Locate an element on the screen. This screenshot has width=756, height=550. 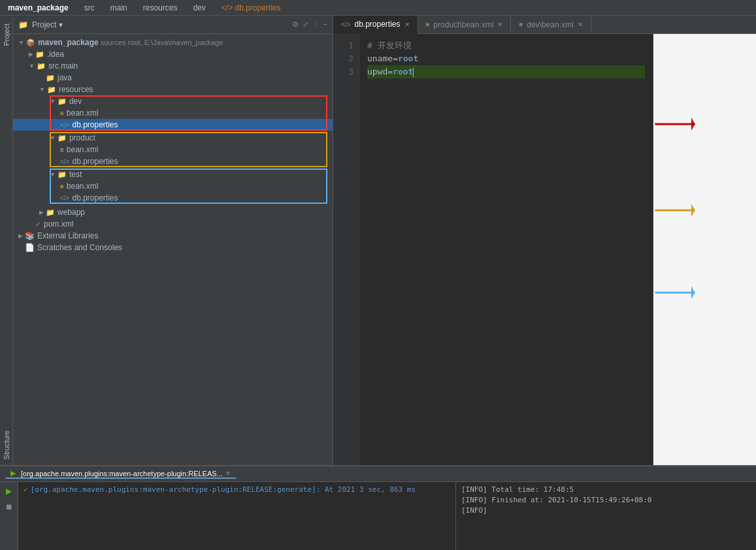
tree-test-bean-xml: ≡ bean.xml is located at coordinates (173, 186).